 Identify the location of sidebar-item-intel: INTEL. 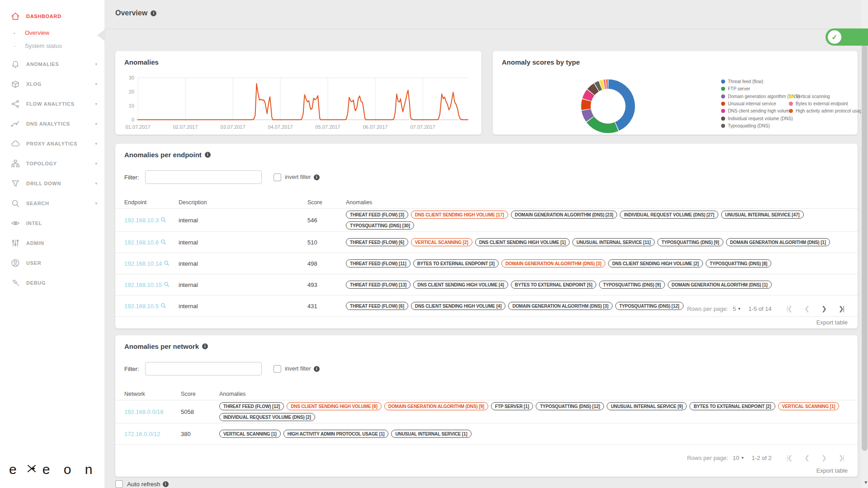
(52, 223).